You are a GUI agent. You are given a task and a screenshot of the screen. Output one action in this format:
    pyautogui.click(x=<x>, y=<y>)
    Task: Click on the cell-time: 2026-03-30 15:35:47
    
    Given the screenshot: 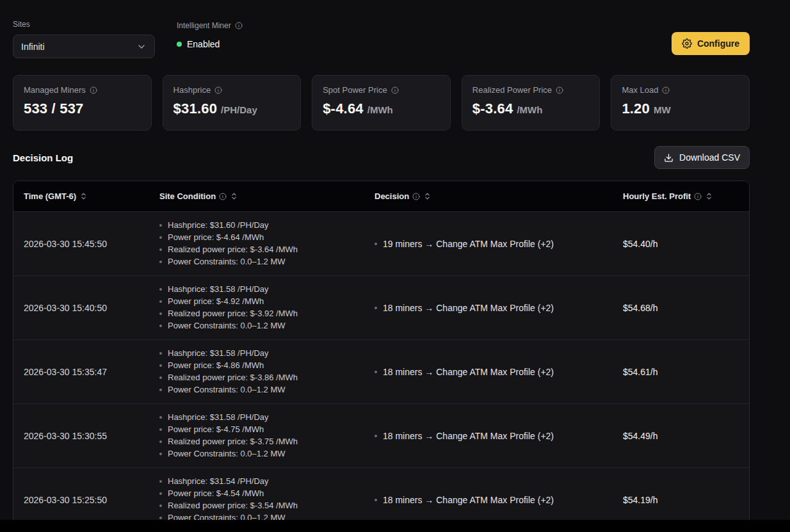 What is the action you would take?
    pyautogui.click(x=92, y=372)
    